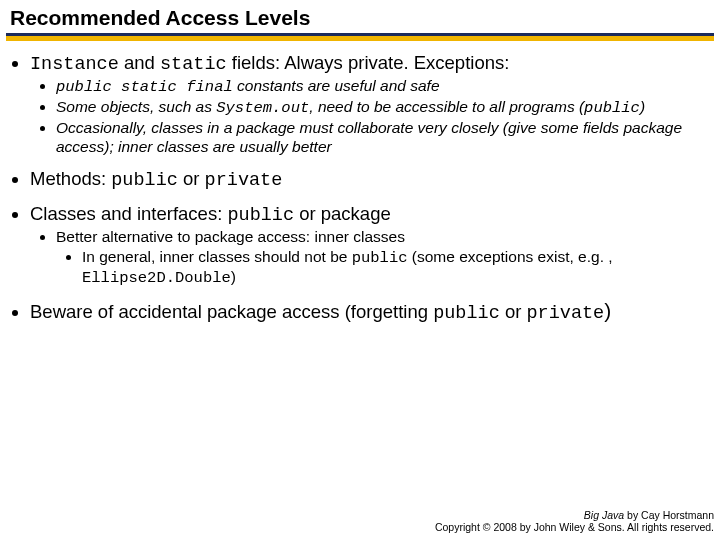 The height and width of the screenshot is (540, 720). Describe the element at coordinates (144, 87) in the screenshot. I see `code-public-static-final: public static final` at that location.